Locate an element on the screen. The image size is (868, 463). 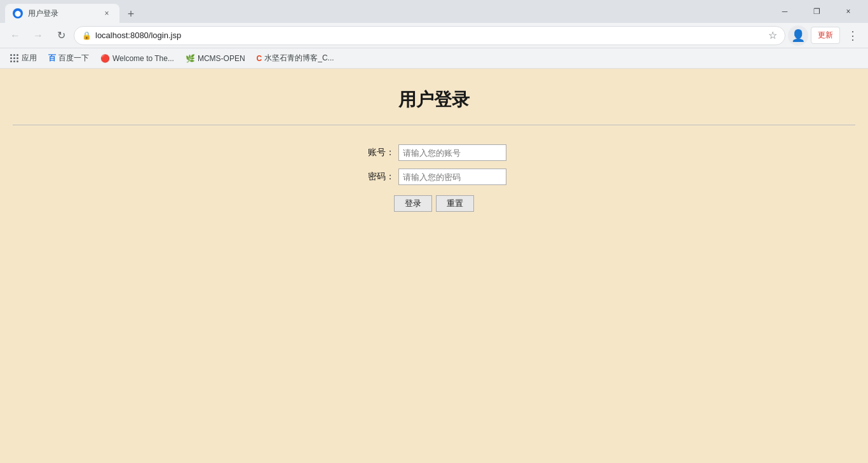
window-controls: ─ ❐ × is located at coordinates (817, 11).